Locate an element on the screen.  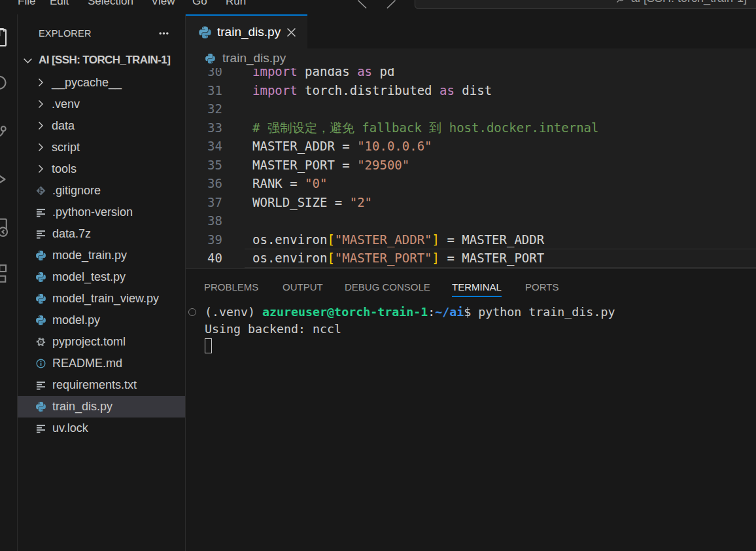
line-number: 31 is located at coordinates (204, 90).